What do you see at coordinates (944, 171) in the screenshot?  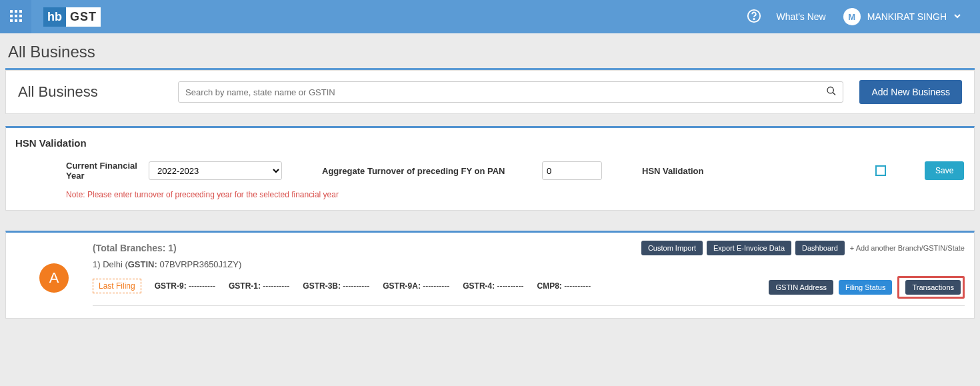 I see `save-button: Save` at bounding box center [944, 171].